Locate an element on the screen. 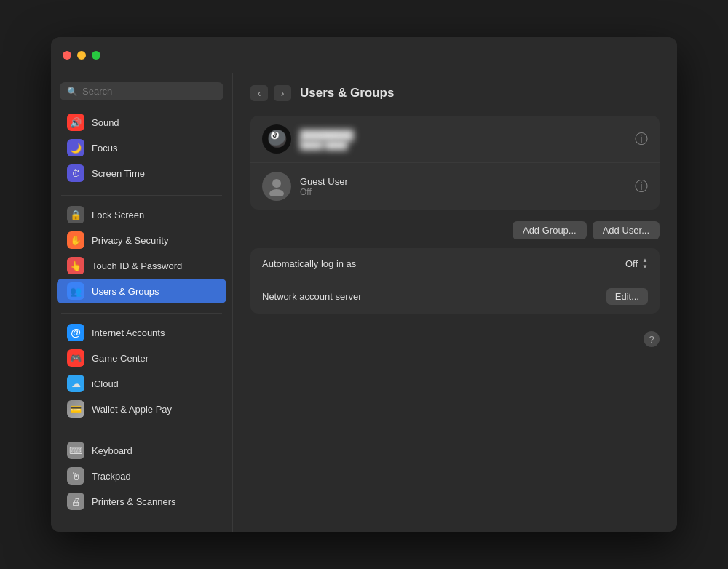 Image resolution: width=728 pixels, height=569 pixels. sidebar-item-label: Users & Groups is located at coordinates (125, 291).